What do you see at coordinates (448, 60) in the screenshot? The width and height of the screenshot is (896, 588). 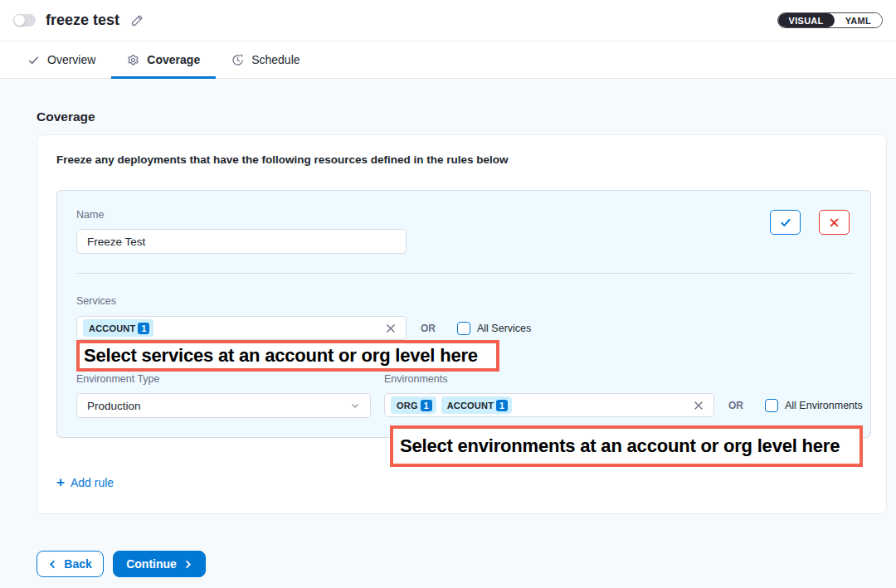 I see `tab-bar: Overview Coverage Schedule` at bounding box center [448, 60].